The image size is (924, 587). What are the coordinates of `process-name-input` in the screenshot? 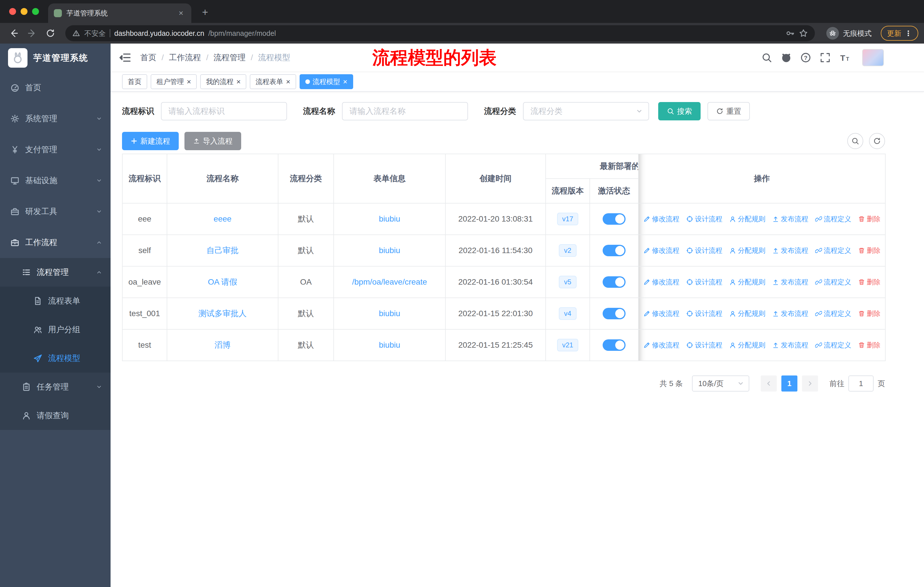 It's located at (405, 111).